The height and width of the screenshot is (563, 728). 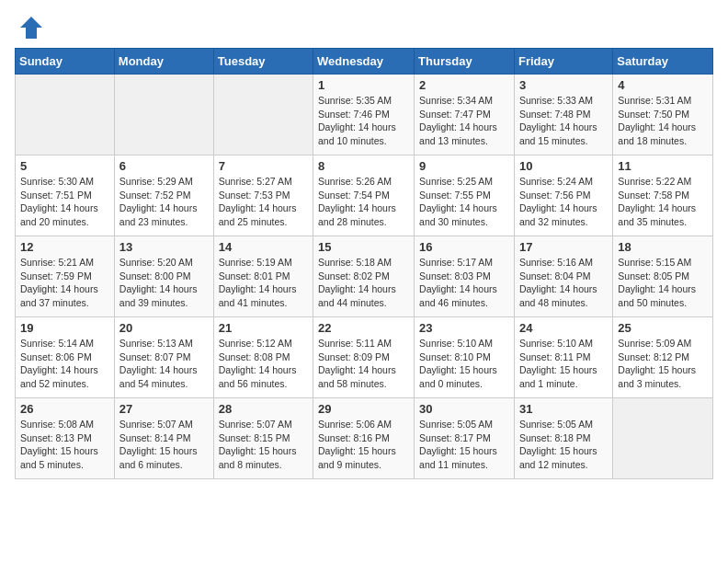 I want to click on day-number: 27, so click(x=164, y=408).